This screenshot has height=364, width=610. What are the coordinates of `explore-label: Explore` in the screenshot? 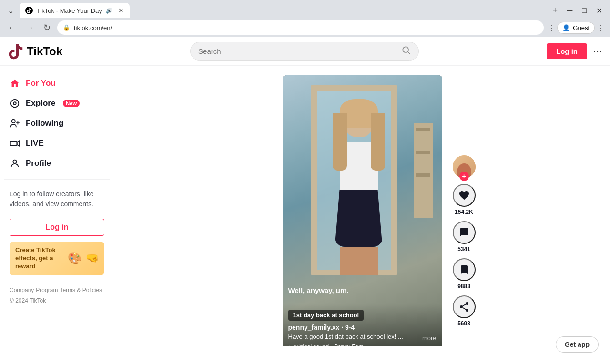 It's located at (41, 103).